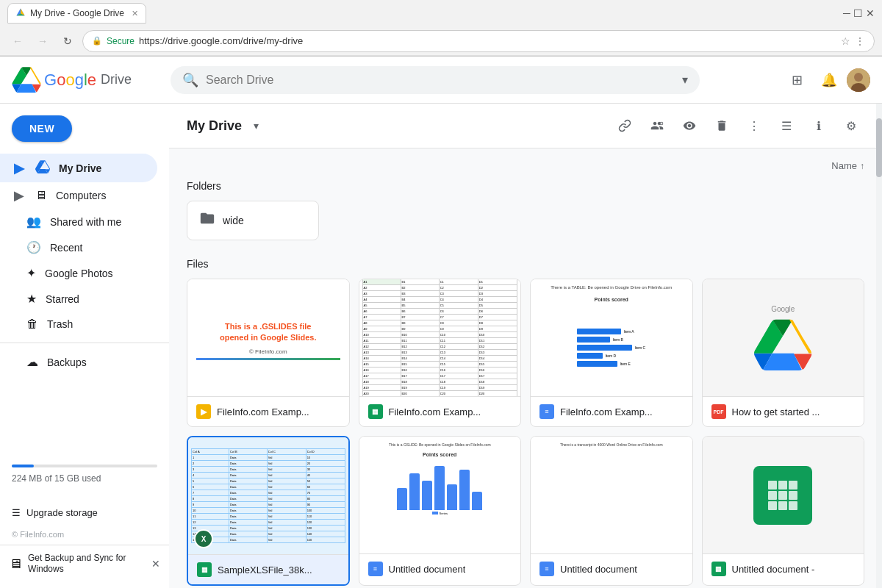 This screenshot has width=882, height=588. I want to click on sidebar-item-shared: 👥 Shared with me, so click(79, 222).